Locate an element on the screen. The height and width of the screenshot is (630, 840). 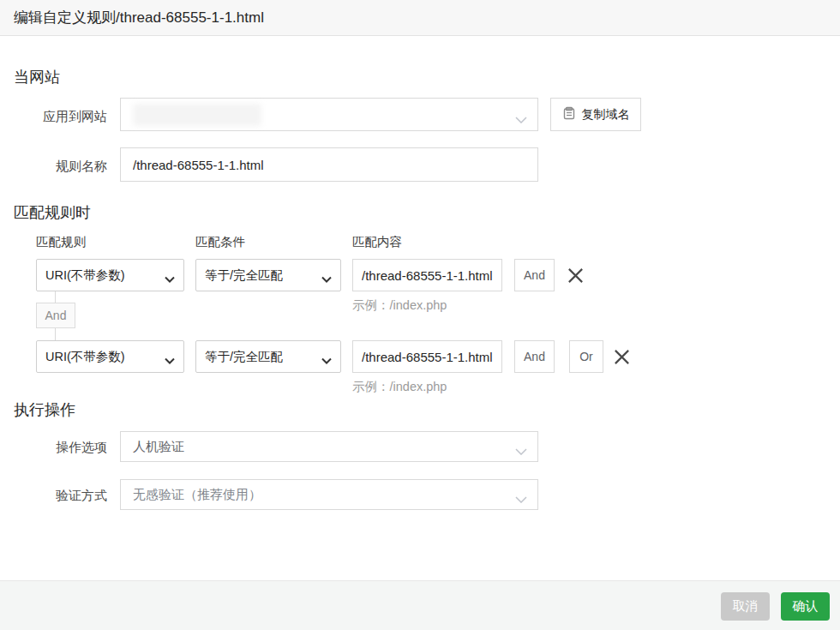
section-heading-action: 执行操作 is located at coordinates (45, 410).